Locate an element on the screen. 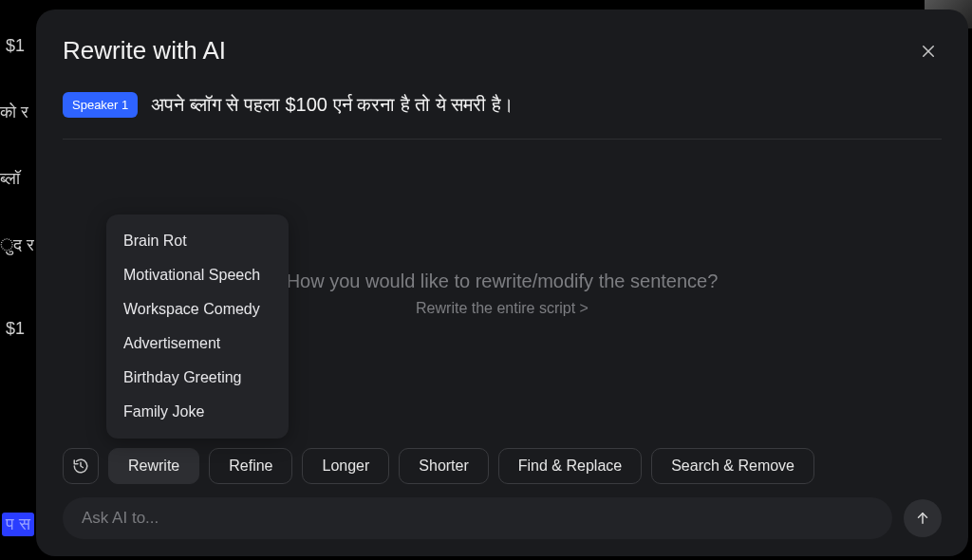  rewrite-button: Rewrite is located at coordinates (154, 466).